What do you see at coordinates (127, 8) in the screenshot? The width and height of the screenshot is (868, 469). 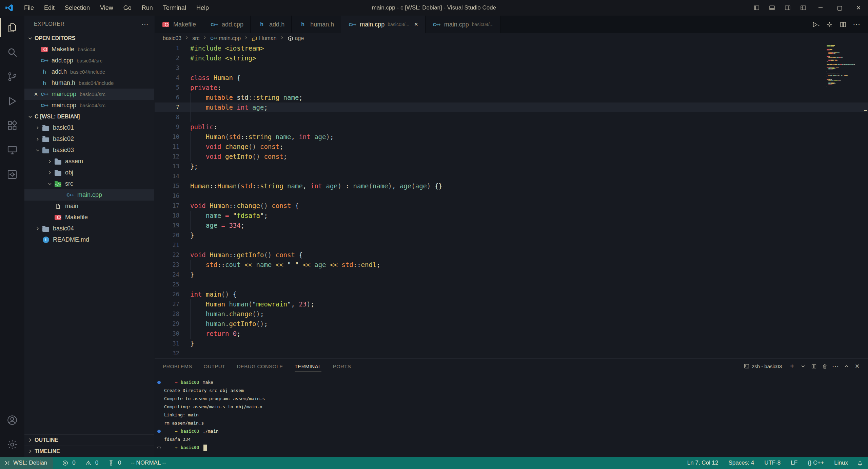 I see `menu-go: Go` at bounding box center [127, 8].